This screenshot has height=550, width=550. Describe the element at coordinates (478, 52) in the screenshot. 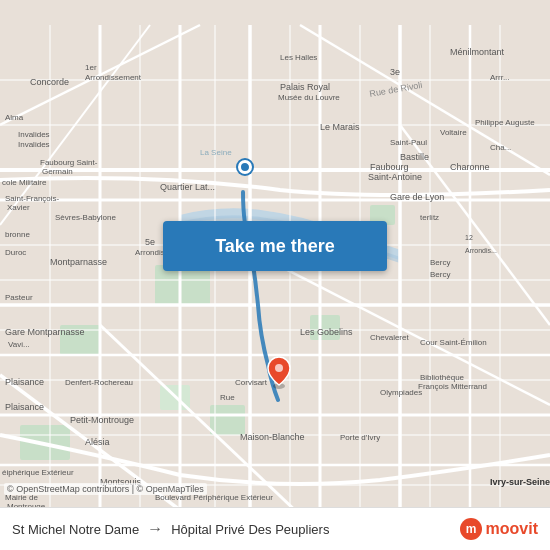

I see `svg-text: Ménilmontant` at that location.